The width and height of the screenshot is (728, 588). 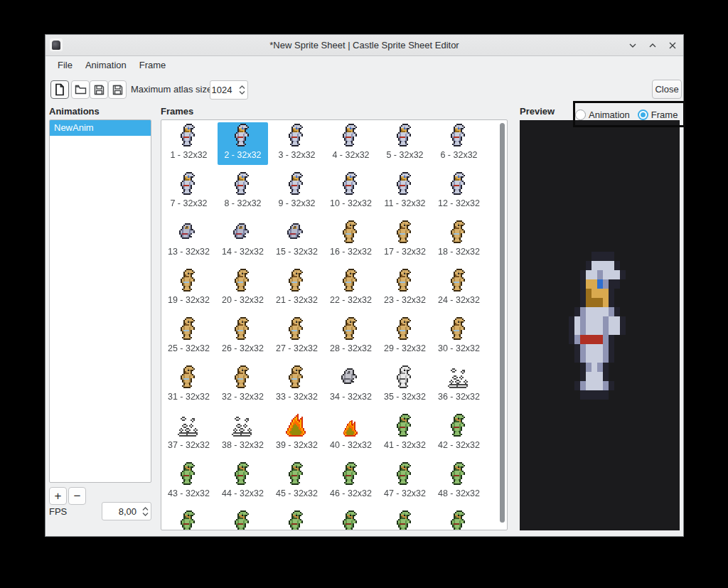 I want to click on frame-tile: 34 - 32x32, so click(x=351, y=385).